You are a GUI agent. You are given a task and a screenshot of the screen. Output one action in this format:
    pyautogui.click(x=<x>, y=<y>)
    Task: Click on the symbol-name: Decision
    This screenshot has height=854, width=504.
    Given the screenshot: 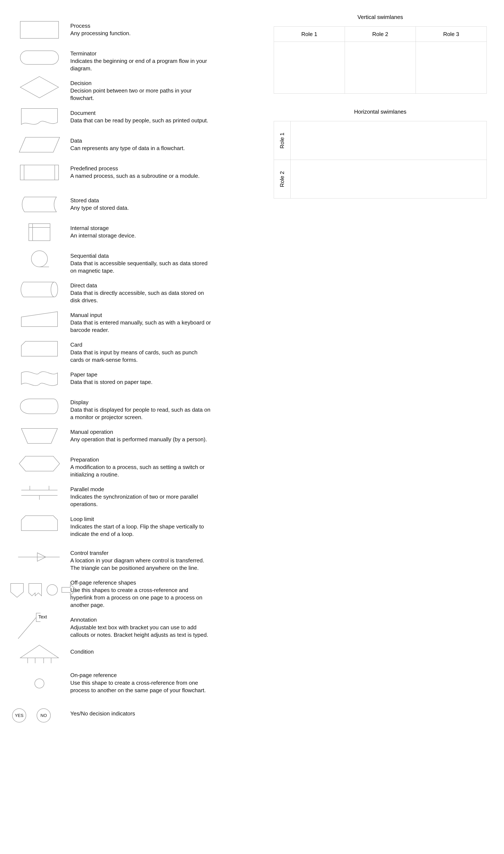 What is the action you would take?
    pyautogui.click(x=141, y=83)
    